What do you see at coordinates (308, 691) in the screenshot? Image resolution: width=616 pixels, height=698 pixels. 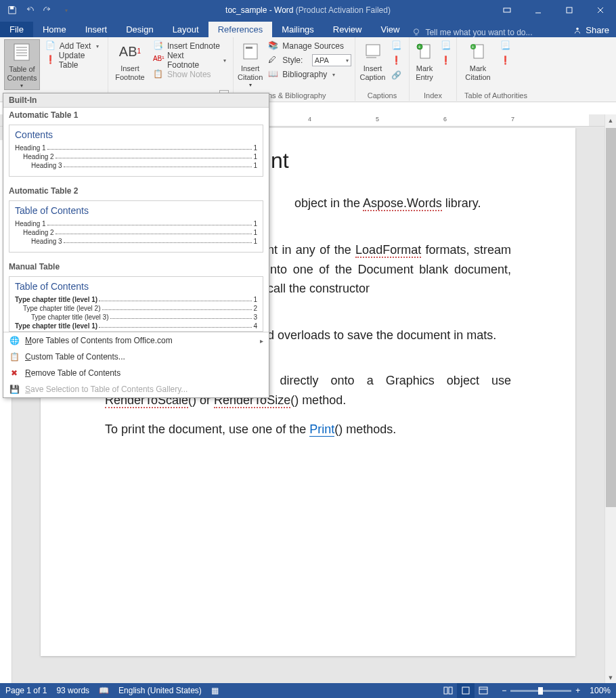 I see `status-bar: Page 1 of 1 93 words 📖 English (United S…` at bounding box center [308, 691].